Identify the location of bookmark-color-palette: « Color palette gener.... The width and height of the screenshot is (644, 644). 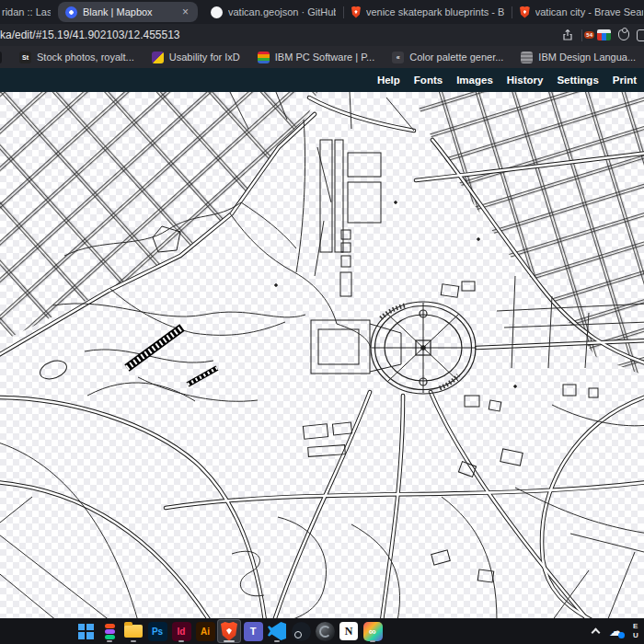
(447, 57).